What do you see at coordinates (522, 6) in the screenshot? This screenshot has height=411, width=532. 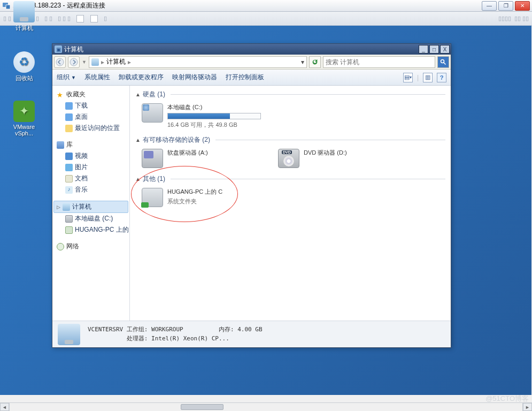 I see `close-button: ✕` at bounding box center [522, 6].